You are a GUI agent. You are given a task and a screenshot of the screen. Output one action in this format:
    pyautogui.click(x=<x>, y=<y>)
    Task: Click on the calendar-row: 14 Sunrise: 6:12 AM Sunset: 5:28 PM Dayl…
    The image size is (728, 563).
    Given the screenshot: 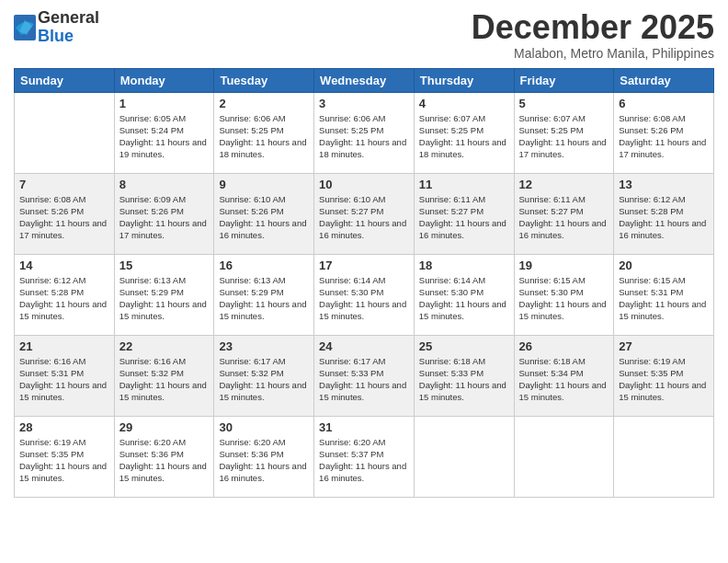 What is the action you would take?
    pyautogui.click(x=364, y=294)
    